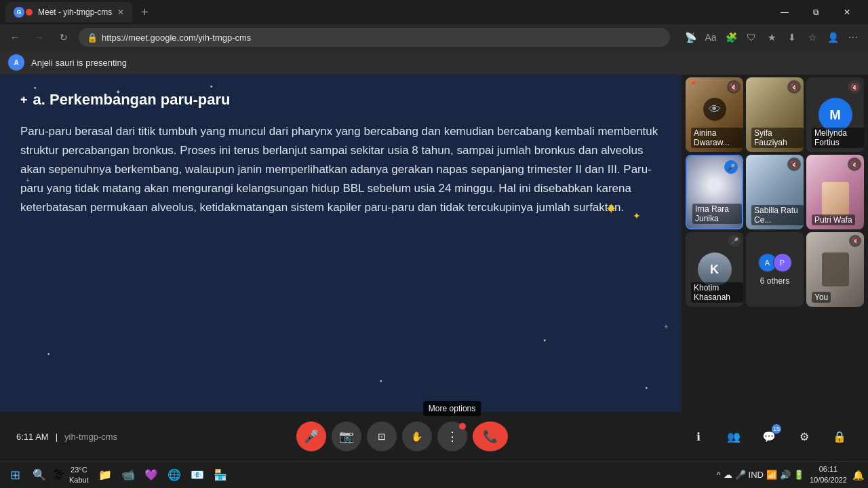  What do you see at coordinates (79, 470) in the screenshot?
I see `weather-temp: 23°C` at bounding box center [79, 470].